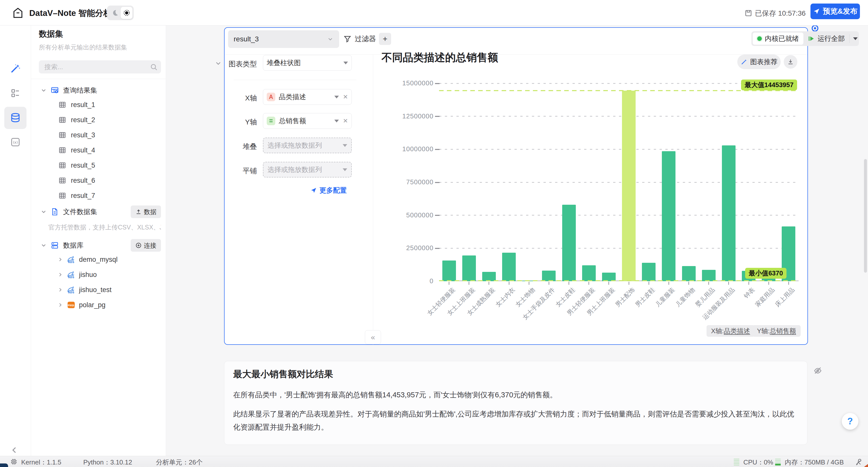  I want to click on collapse-config-button: «, so click(373, 337).